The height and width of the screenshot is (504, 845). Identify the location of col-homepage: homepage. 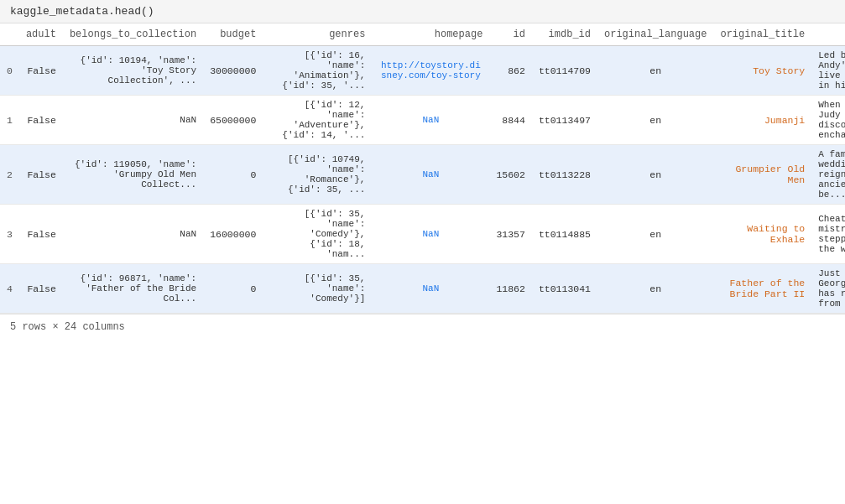
(430, 35).